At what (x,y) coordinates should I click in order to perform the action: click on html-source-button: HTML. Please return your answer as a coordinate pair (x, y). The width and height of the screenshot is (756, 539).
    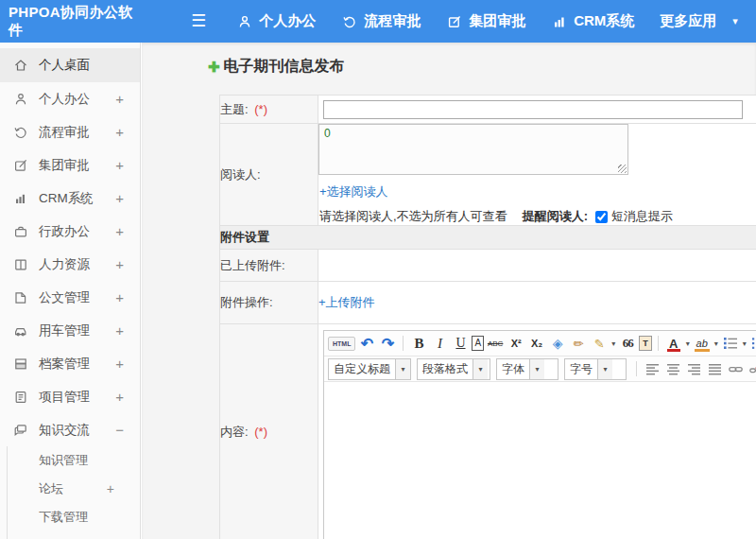
    Looking at the image, I should click on (342, 344).